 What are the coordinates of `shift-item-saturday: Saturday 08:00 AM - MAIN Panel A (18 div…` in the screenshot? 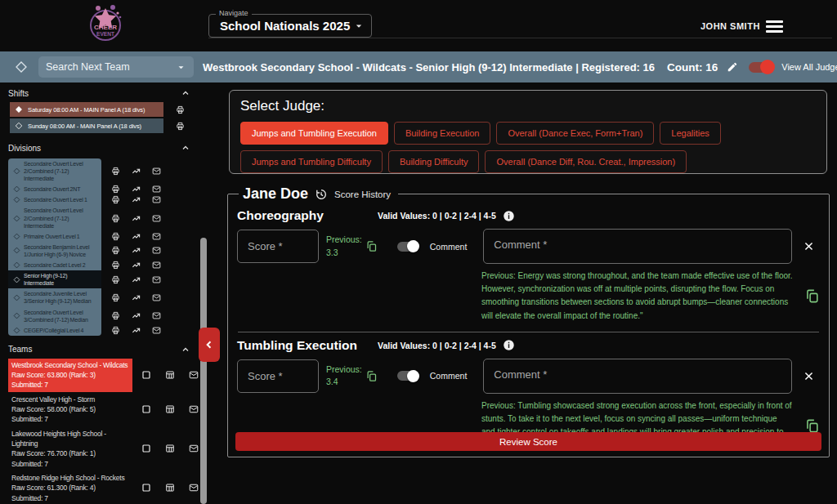 It's located at (87, 109).